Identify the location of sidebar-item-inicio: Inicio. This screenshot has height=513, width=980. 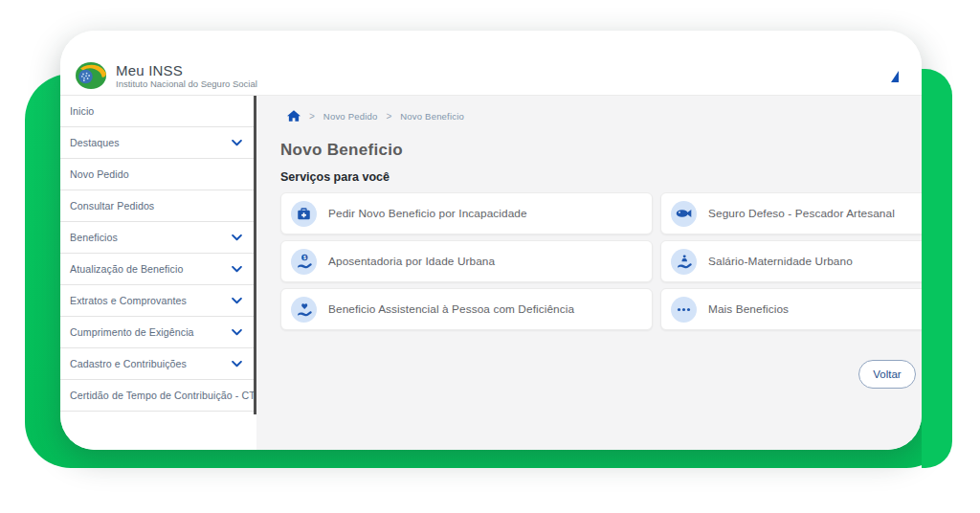
(157, 111).